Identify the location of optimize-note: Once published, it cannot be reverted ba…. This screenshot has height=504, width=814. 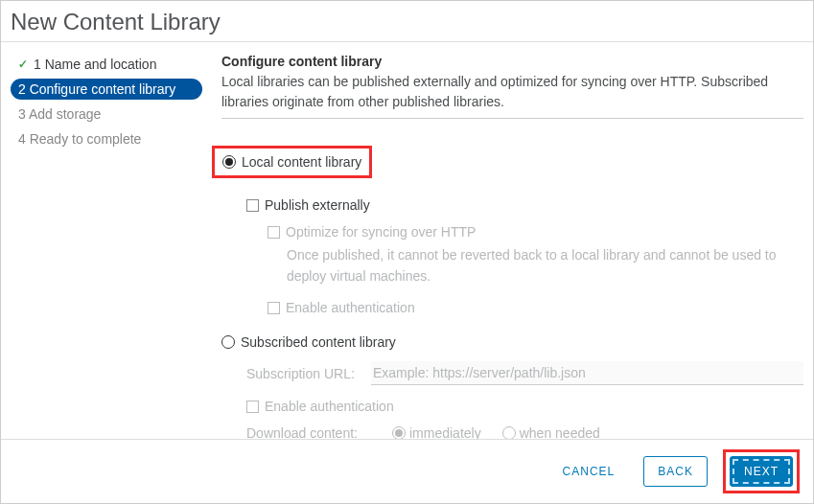
(545, 266).